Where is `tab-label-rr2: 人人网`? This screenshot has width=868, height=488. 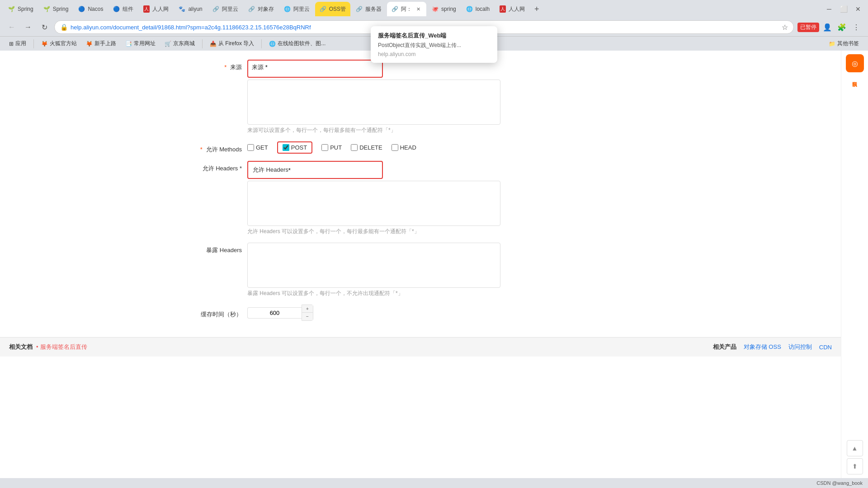 tab-label-rr2: 人人网 is located at coordinates (517, 9).